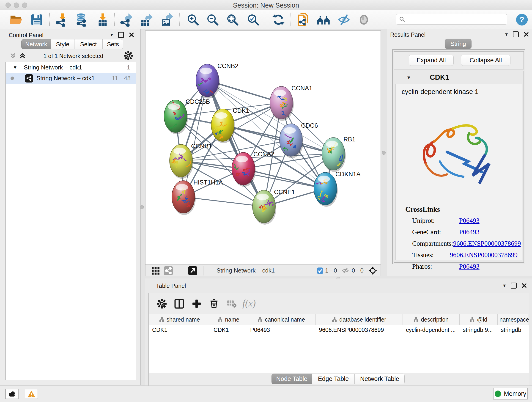  Describe the element at coordinates (197, 197) in the screenshot. I see `network-node-HIST1H1A: HIST1H1A` at that location.